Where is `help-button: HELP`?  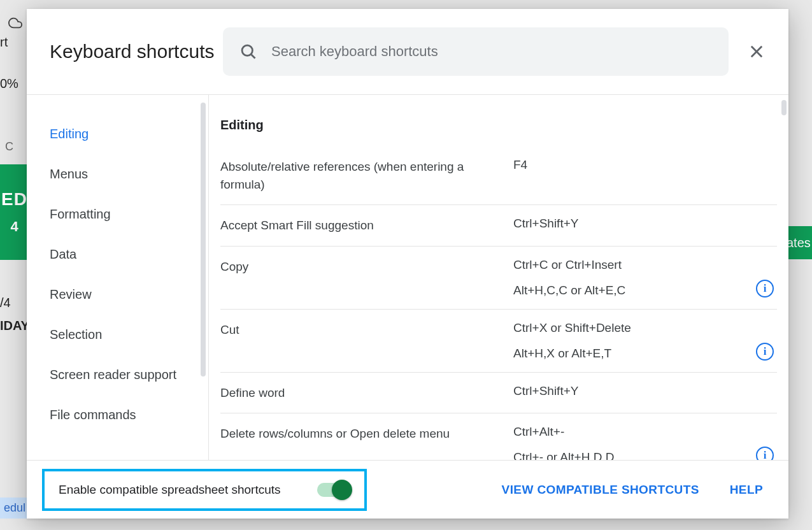 help-button: HELP is located at coordinates (746, 490).